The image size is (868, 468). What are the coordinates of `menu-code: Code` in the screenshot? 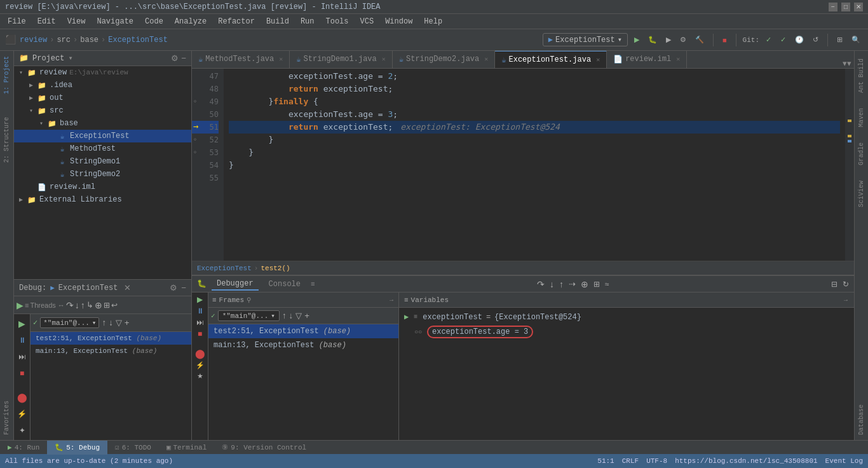 It's located at (154, 22).